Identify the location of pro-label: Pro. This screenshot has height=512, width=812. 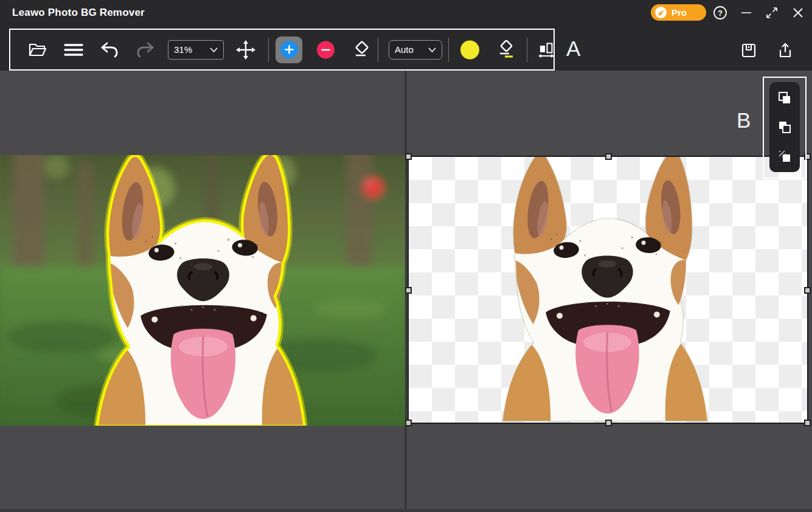
(679, 12).